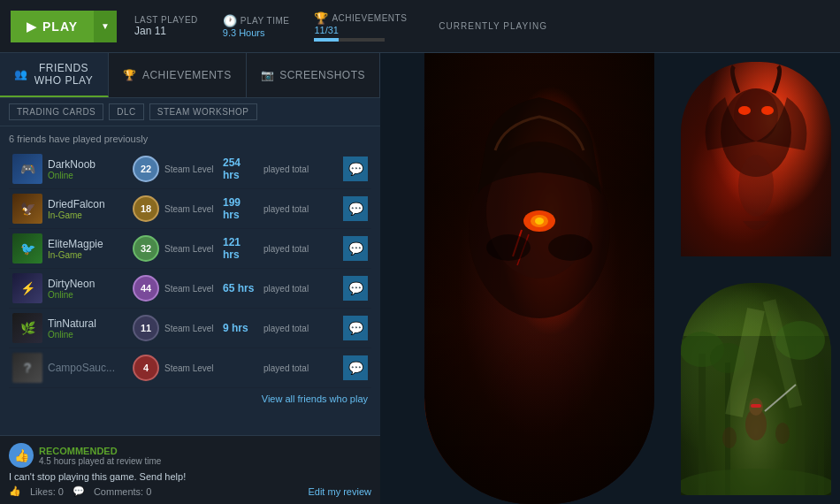 The image size is (840, 504). What do you see at coordinates (88, 244) in the screenshot?
I see `friend-name: EliteMagpie` at bounding box center [88, 244].